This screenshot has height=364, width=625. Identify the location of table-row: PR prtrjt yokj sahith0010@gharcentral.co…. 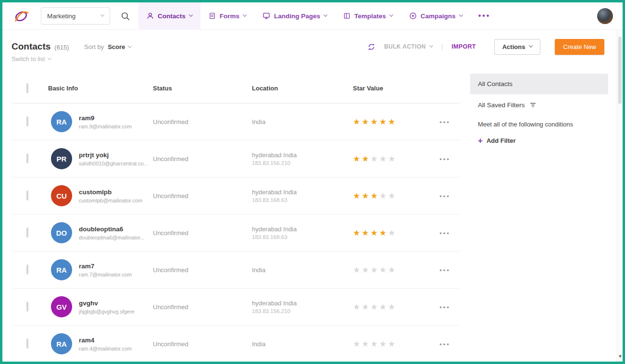
(236, 159).